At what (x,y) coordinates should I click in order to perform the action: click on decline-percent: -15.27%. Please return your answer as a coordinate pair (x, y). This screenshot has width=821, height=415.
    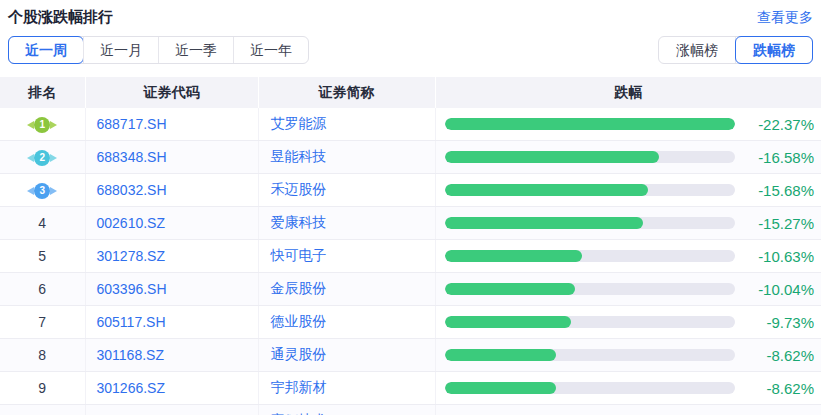
    Looking at the image, I should click on (778, 224).